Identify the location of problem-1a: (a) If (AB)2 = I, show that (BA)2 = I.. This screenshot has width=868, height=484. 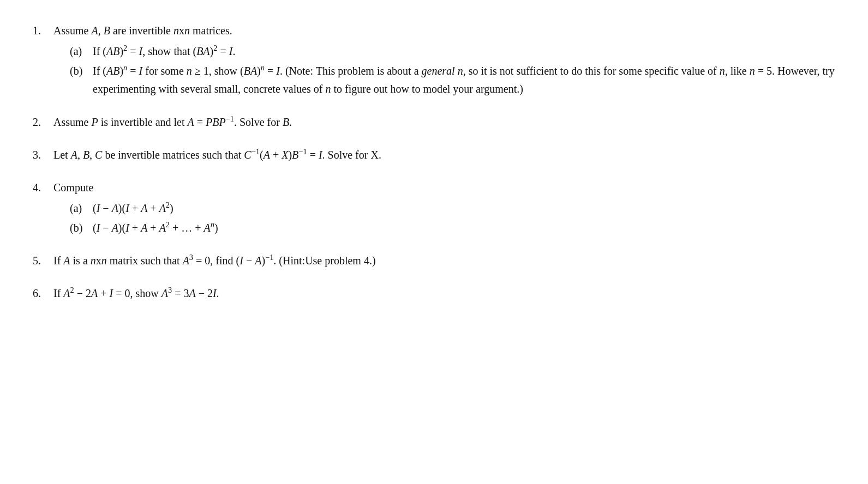
(444, 51).